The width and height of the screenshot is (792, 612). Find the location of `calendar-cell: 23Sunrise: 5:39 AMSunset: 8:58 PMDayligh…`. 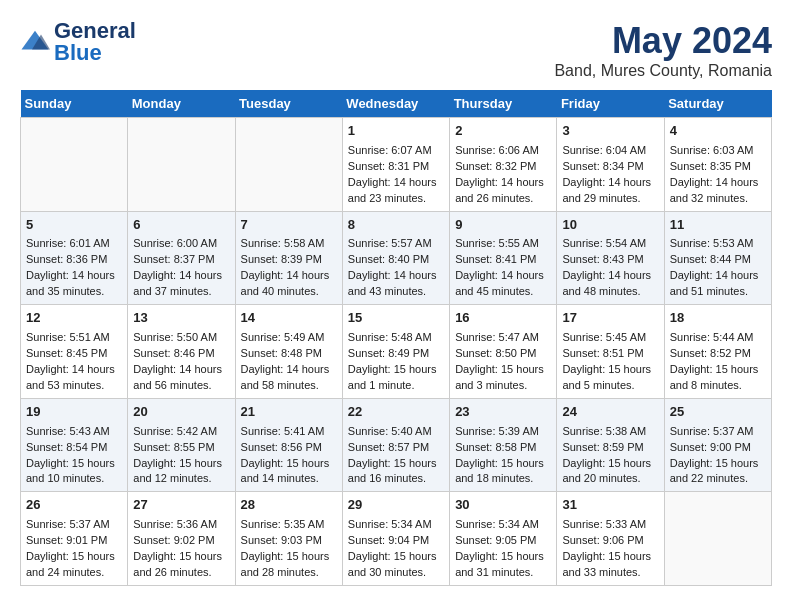

calendar-cell: 23Sunrise: 5:39 AMSunset: 8:58 PMDayligh… is located at coordinates (504, 445).